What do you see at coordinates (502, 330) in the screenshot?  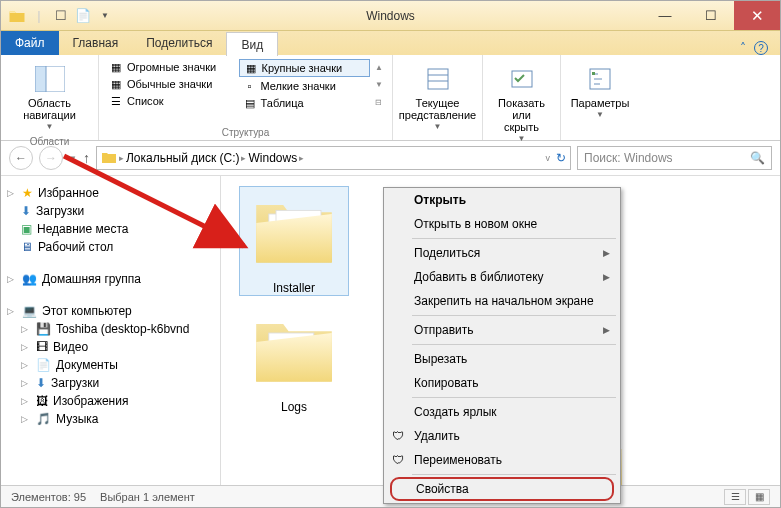 I see `ctx-sendto: Отправить▶` at bounding box center [502, 330].